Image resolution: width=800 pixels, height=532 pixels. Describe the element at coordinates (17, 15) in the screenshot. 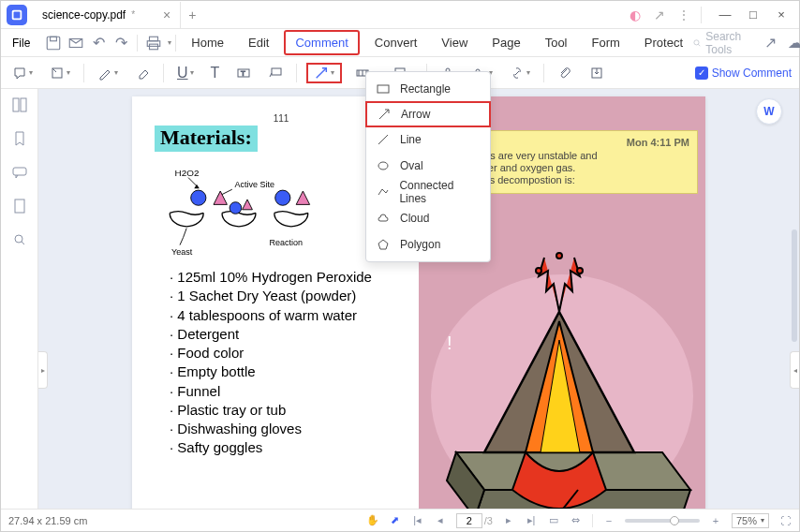

I see `app-icon` at that location.